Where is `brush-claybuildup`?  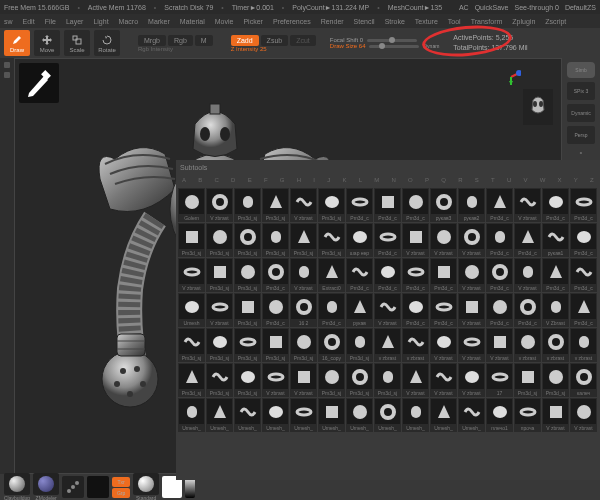 brush-claybuildup is located at coordinates (17, 484).